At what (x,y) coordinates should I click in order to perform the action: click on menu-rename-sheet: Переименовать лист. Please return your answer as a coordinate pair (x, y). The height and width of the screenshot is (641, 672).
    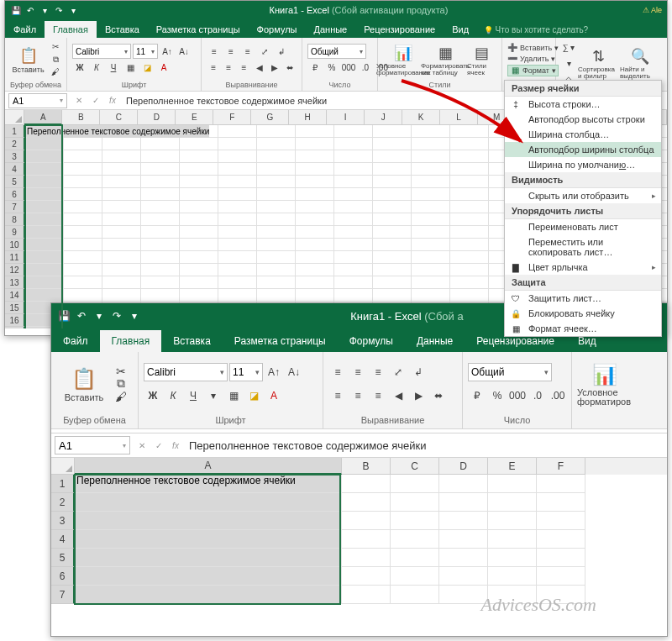
    Looking at the image, I should click on (583, 227).